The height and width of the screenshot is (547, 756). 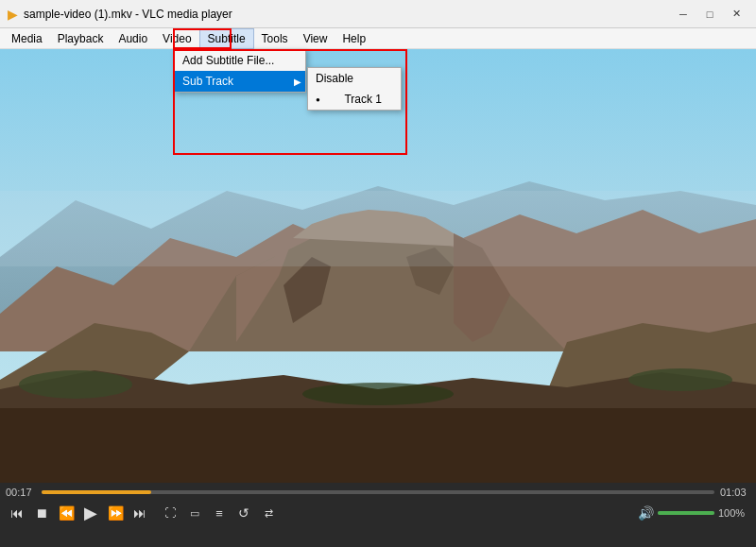 What do you see at coordinates (275, 39) in the screenshot?
I see `menu-tools: Tools` at bounding box center [275, 39].